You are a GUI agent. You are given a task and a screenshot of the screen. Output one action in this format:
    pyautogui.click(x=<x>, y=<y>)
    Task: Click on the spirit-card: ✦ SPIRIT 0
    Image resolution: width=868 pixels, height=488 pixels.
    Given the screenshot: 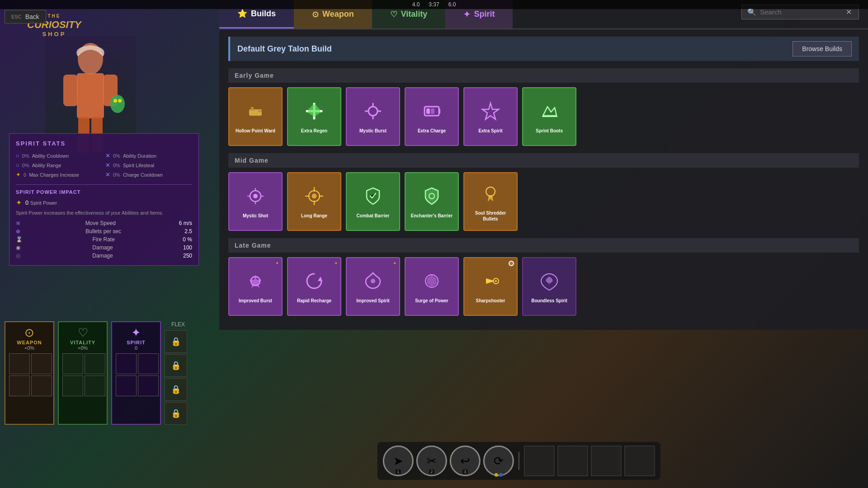 What is the action you would take?
    pyautogui.click(x=136, y=373)
    